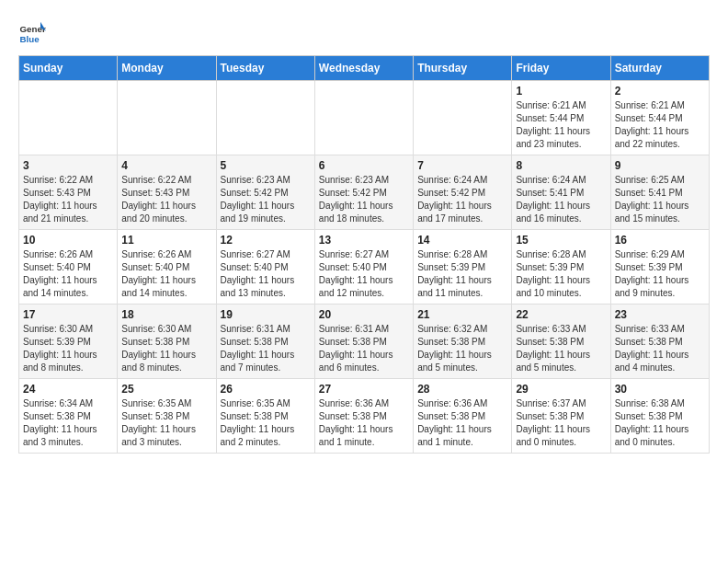 This screenshot has width=728, height=563. Describe the element at coordinates (364, 193) in the screenshot. I see `calendar-cell: 6Sunrise: 6:23 AM Sunset: 5:42 PM Daylig…` at that location.